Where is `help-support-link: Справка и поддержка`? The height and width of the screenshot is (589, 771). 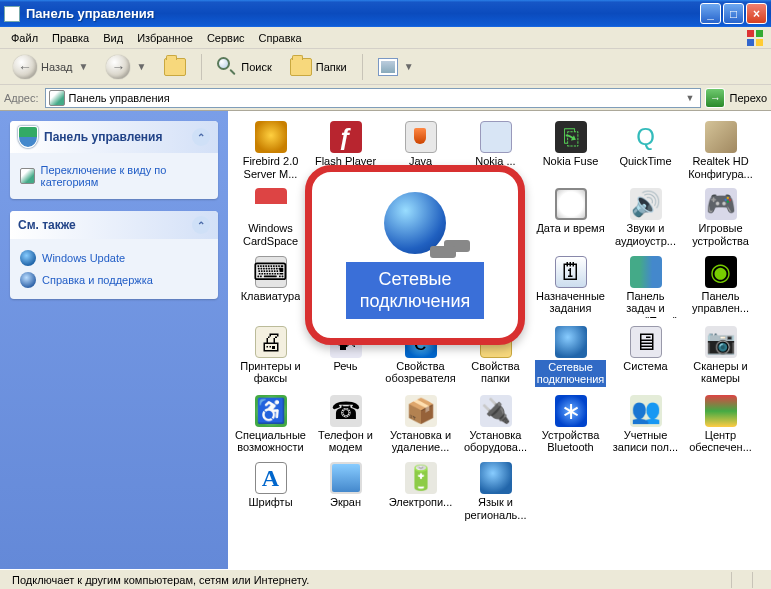
help-support-link: Справка и поддержка is located at coordinates (114, 280).